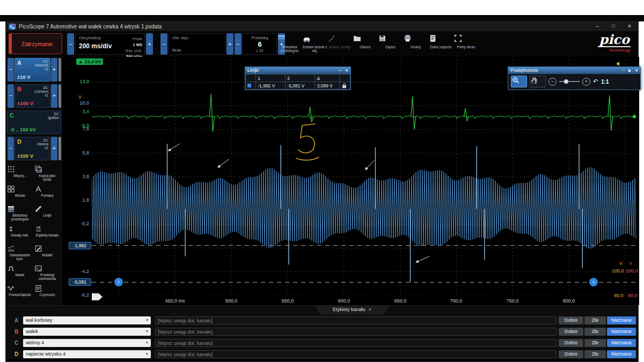 The image size is (644, 362). What do you see at coordinates (20, 233) in the screenshot?
I see `sidebar-button-kanały-mat: Σ Kanały mat.` at bounding box center [20, 233].